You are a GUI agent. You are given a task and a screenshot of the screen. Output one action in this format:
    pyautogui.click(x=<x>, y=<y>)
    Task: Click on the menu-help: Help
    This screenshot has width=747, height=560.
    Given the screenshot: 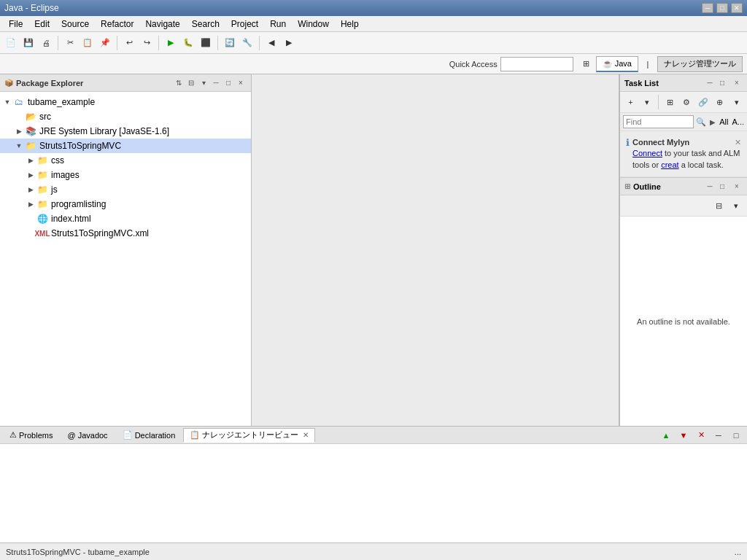 What is the action you would take?
    pyautogui.click(x=350, y=24)
    